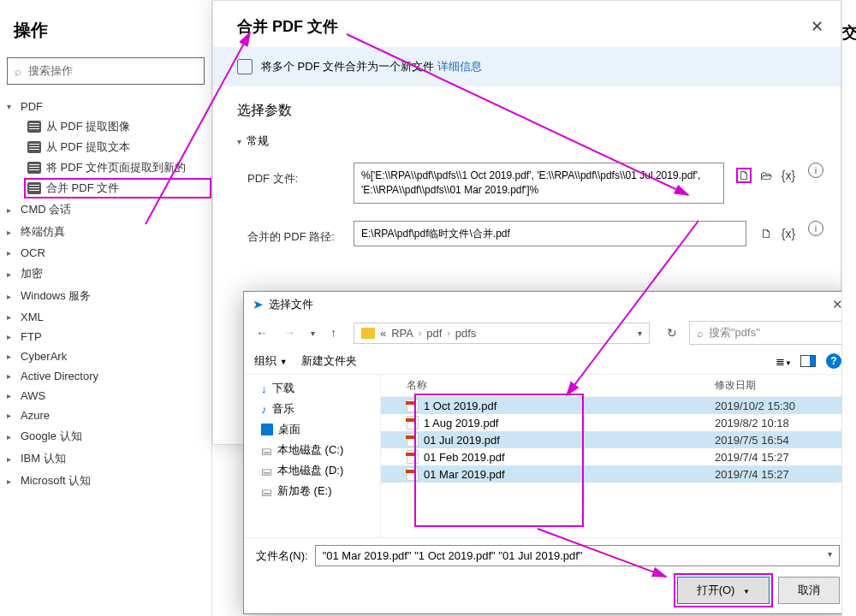  I want to click on pdf-files-input: %['E:\\RPA\\pdf\\pdfs\\1 Oct 2019.pdf', …, so click(539, 183).